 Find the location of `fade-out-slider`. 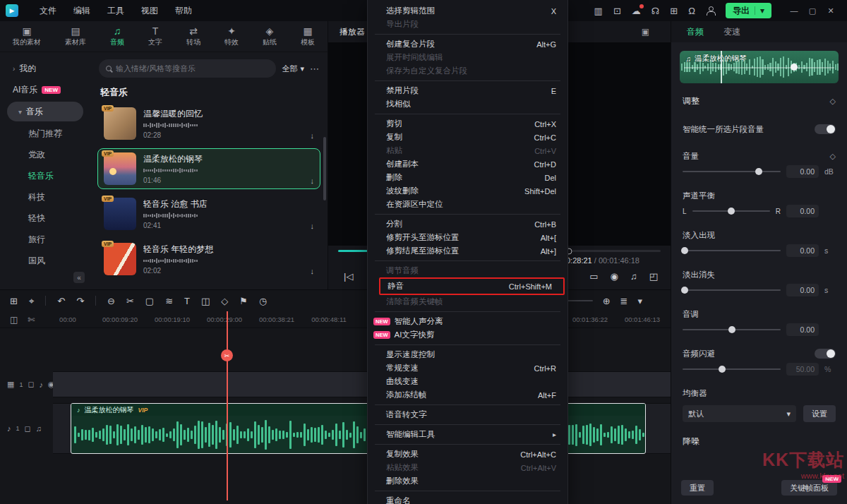

fade-out-slider is located at coordinates (731, 290).